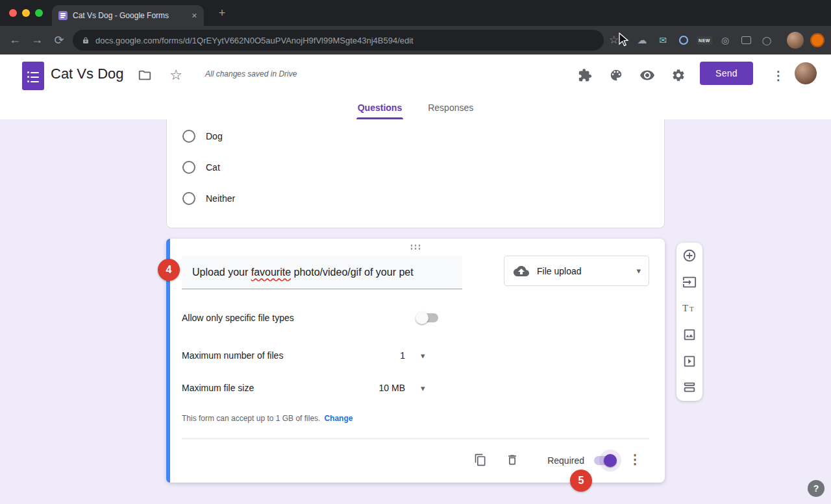  What do you see at coordinates (704, 40) in the screenshot?
I see `extension-icon-new: NEW` at bounding box center [704, 40].